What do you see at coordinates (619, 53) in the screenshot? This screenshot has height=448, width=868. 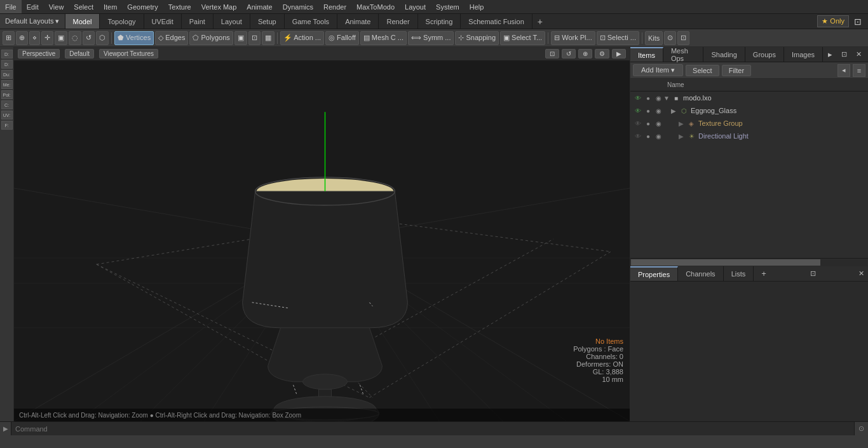 I see `viewport-more-btn: ▶` at bounding box center [619, 53].